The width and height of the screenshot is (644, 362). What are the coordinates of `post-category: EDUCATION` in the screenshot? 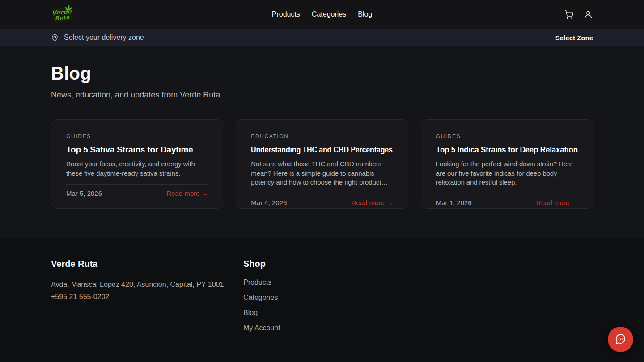 It's located at (322, 136).